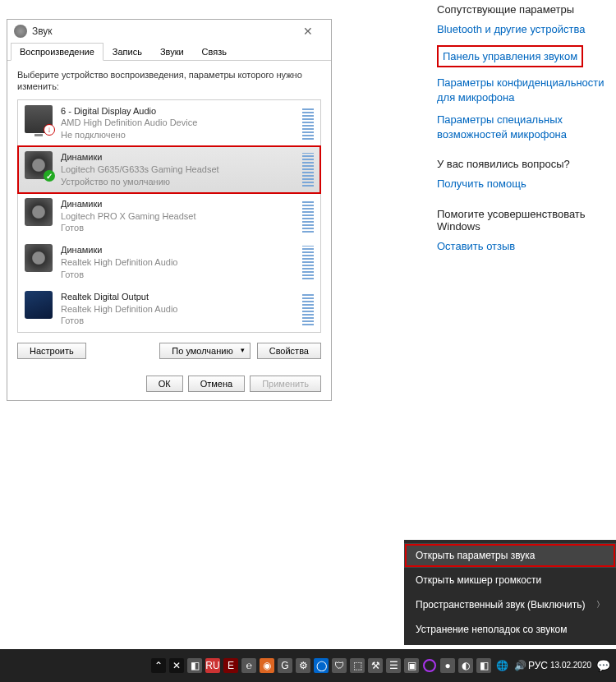 This screenshot has width=616, height=682. I want to click on ok-button: ОК, so click(164, 384).